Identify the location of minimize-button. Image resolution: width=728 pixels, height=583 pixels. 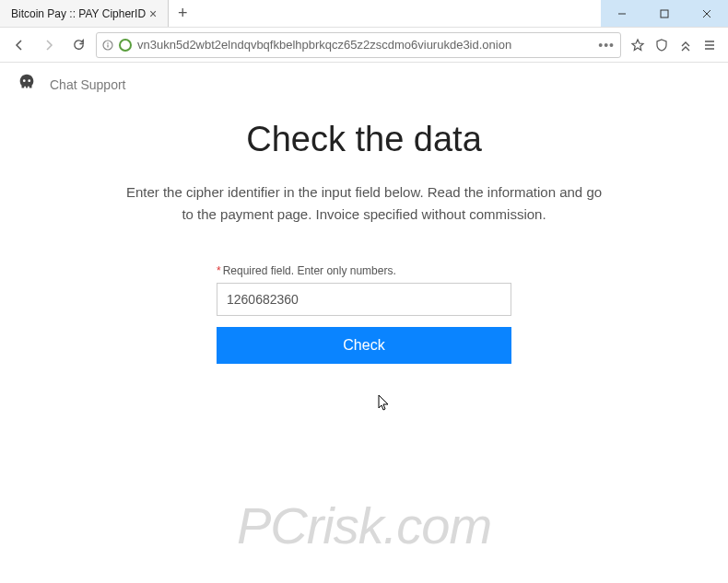
(622, 13).